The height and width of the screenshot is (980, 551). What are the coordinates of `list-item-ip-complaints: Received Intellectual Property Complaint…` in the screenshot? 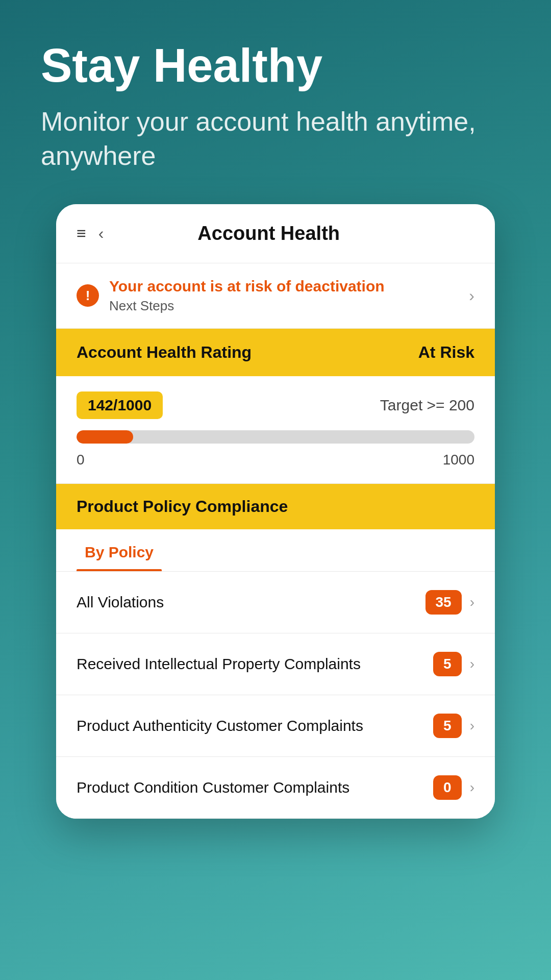 It's located at (276, 665).